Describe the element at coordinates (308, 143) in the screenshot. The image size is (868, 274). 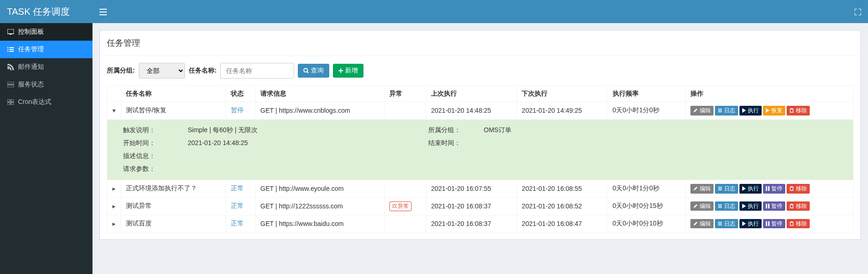
I see `detail-start-value: 2021-01-20 14:48:25` at that location.